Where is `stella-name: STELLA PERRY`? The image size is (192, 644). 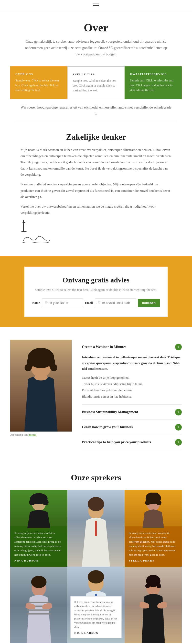 stella-name: STELLA PERRY is located at coordinates (153, 560).